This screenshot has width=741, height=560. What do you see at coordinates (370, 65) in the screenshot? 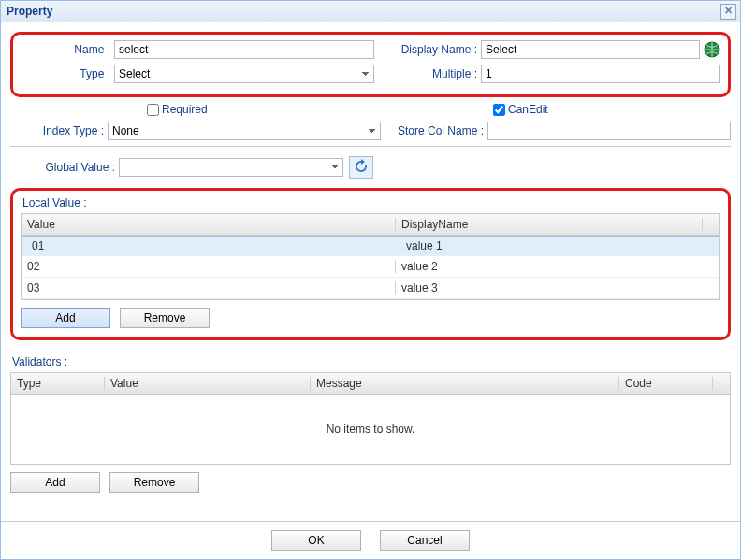
I see `primary-fields-group: Name : Display Name : Type : Select Mult…` at bounding box center [370, 65].